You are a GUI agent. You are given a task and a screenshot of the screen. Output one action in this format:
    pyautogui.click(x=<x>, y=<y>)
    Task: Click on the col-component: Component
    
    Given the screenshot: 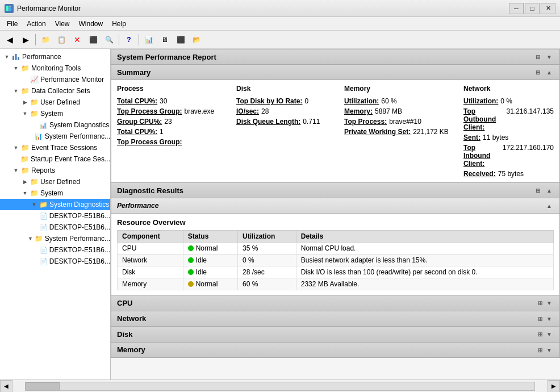 What is the action you would take?
    pyautogui.click(x=151, y=236)
    